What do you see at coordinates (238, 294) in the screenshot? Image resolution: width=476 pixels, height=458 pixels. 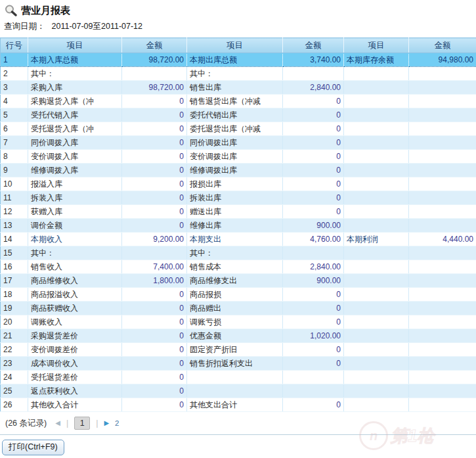 I see `table-row: 18商品报溢收入0商品报损0` at bounding box center [238, 294].